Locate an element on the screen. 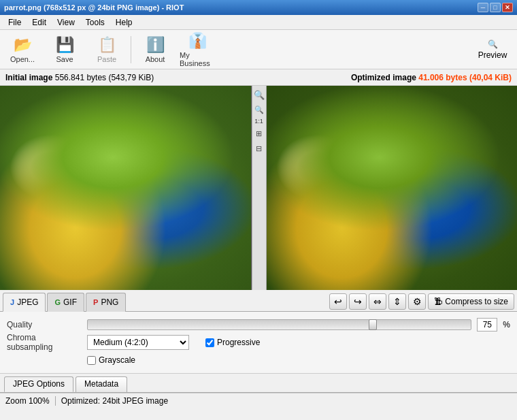  flip-h-button: ⇔ is located at coordinates (378, 302).